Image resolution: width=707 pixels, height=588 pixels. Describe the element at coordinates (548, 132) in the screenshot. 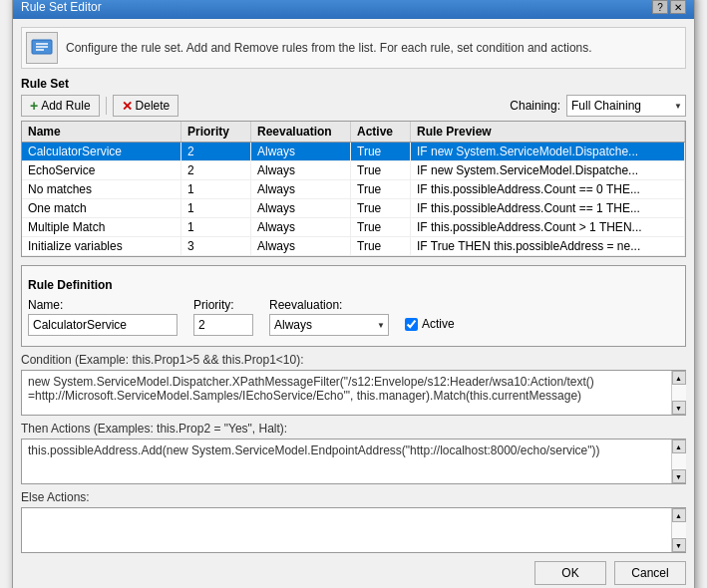

I see `col-preview: Rule Preview` at that location.